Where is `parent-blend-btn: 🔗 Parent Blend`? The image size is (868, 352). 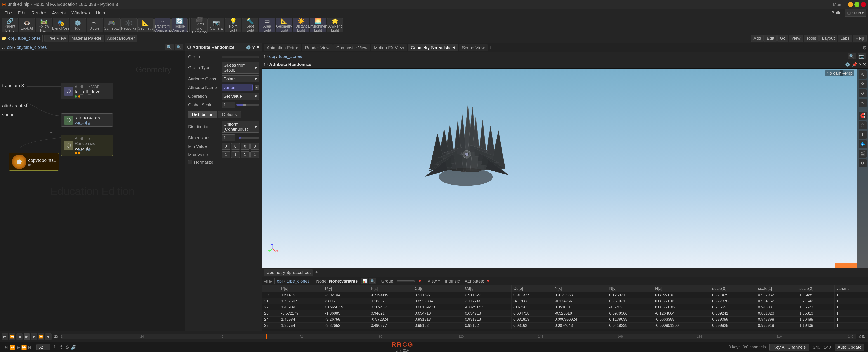 parent-blend-btn: 🔗 Parent Blend is located at coordinates (10, 26).